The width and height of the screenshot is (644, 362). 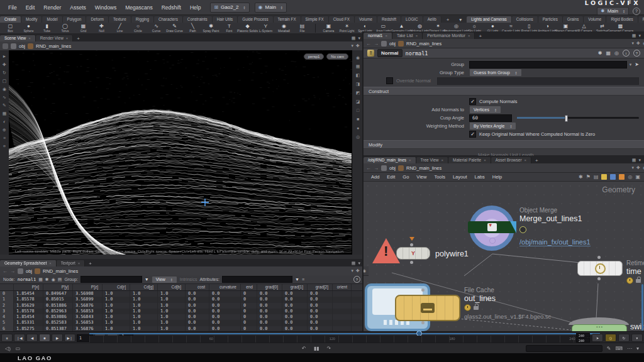 I want to click on weighting-method-dropdown: By Vertex Angle ▲▼, so click(x=493, y=126).